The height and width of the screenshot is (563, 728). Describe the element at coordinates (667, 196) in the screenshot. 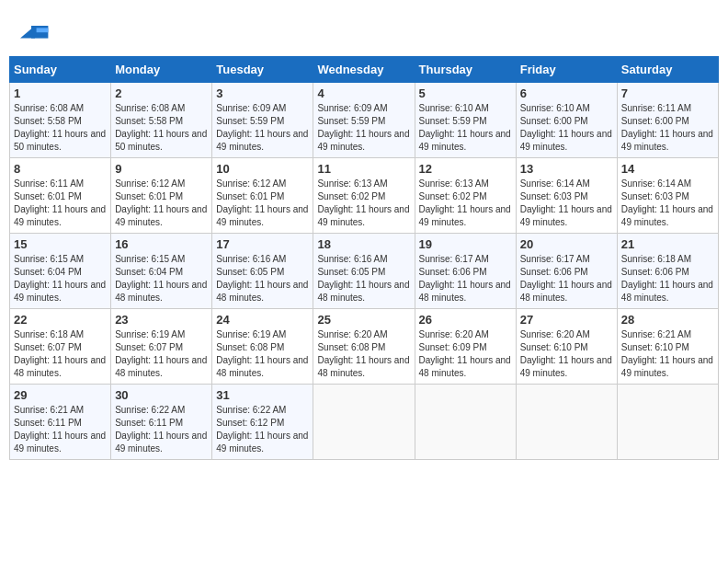

I see `calendar-cell: 14 Sunrise: 6:14 AMSunset: 6:03 PMDaylig…` at that location.